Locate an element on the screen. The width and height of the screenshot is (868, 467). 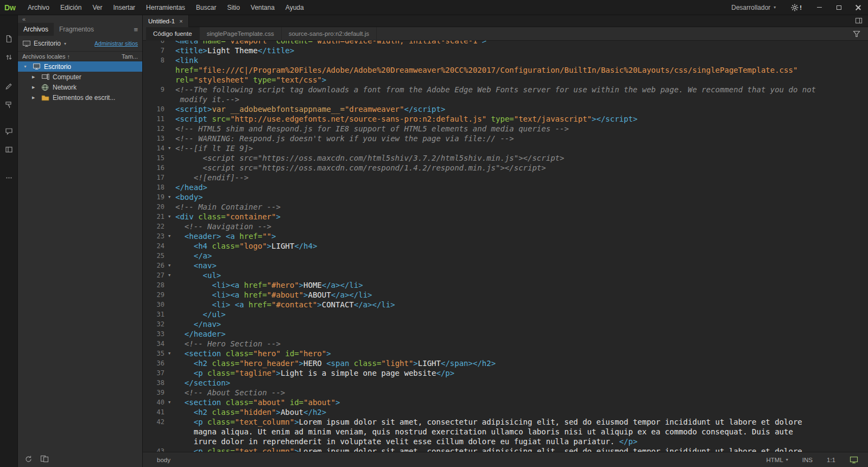
panel-menu-icon: ≡ is located at coordinates (136, 29).